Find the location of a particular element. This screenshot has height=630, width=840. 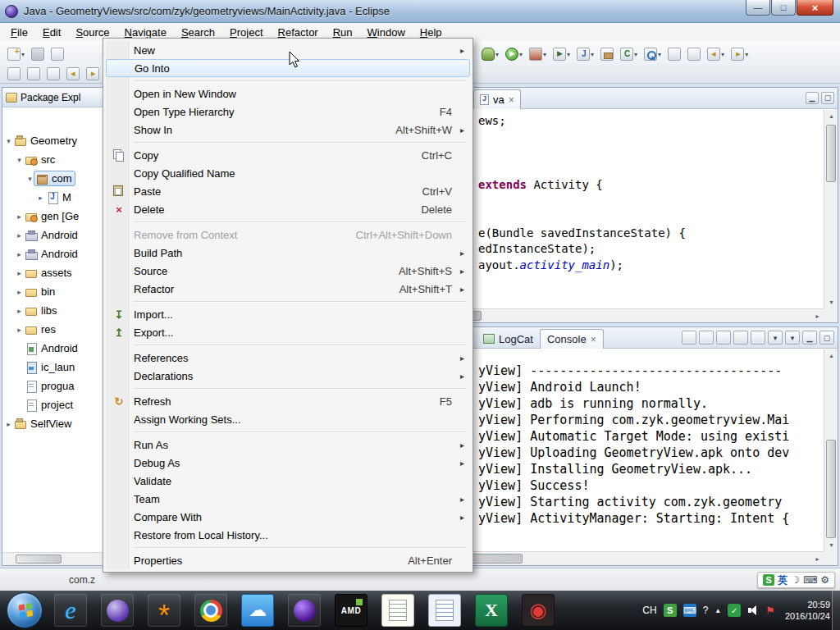

tray-hidden-icons: ▲ is located at coordinates (718, 610).